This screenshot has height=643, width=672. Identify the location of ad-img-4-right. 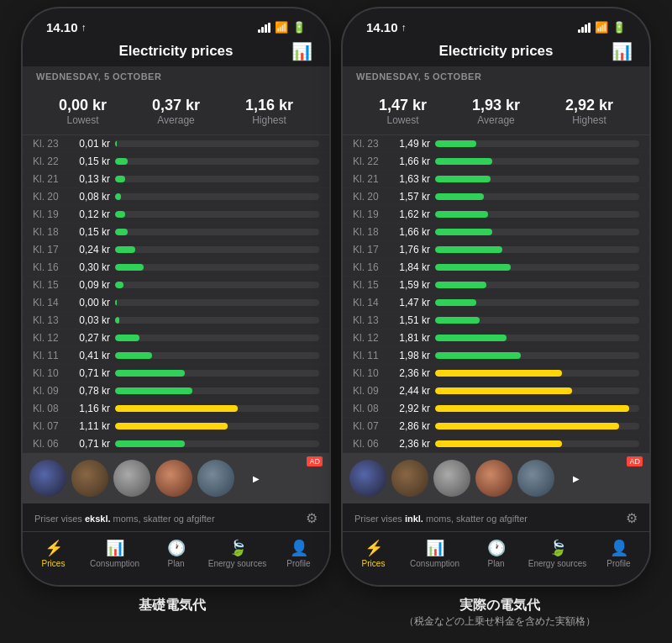
(494, 478).